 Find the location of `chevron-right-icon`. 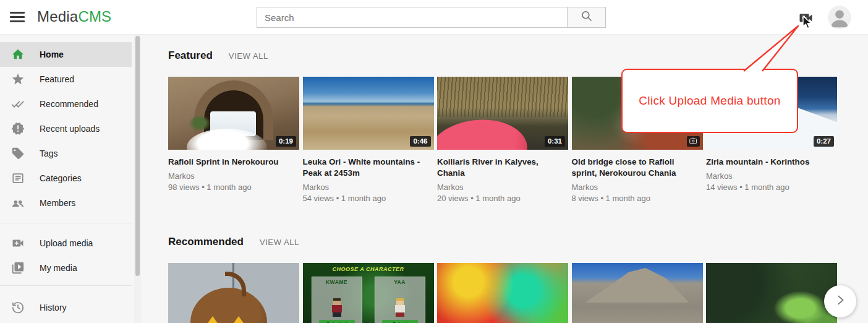

chevron-right-icon is located at coordinates (840, 301).